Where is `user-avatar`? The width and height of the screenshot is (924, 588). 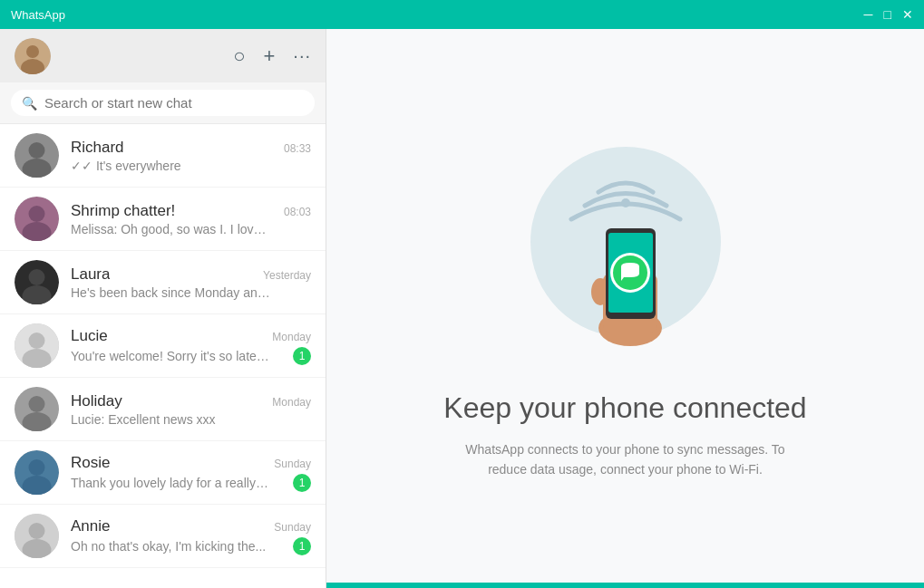
user-avatar is located at coordinates (33, 56).